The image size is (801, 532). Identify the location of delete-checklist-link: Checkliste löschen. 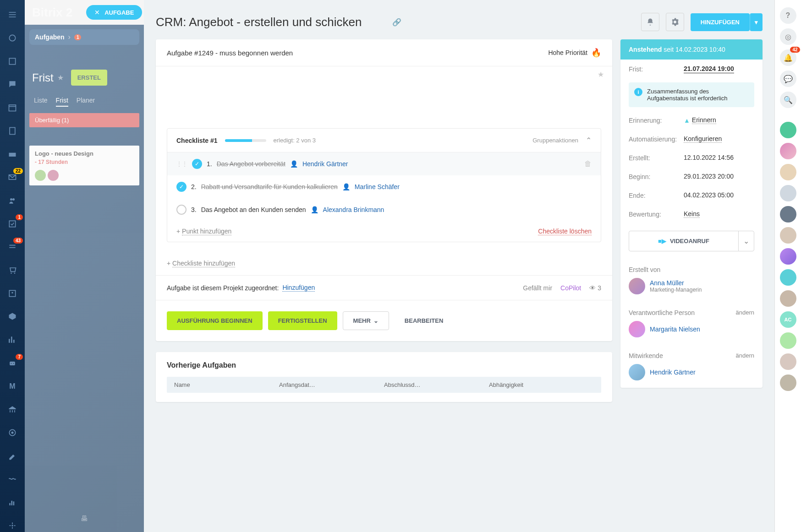
(565, 232).